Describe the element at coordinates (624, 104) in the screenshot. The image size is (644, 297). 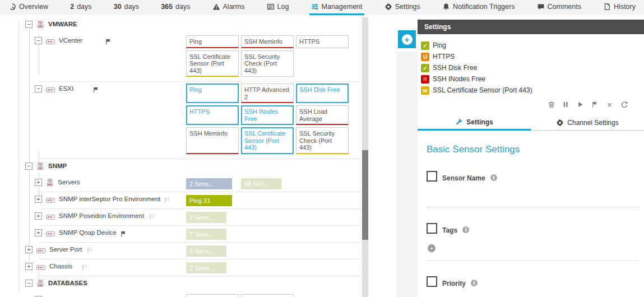
I see `refresh-button` at that location.